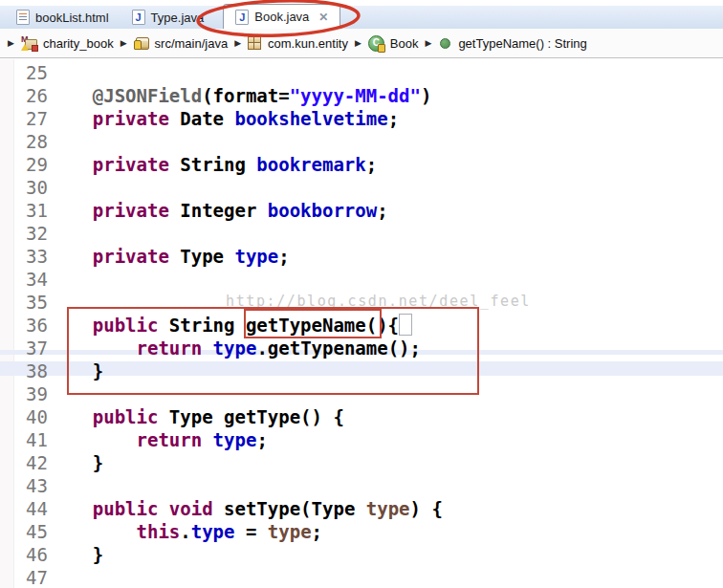  I want to click on line-number: 40, so click(24, 417).